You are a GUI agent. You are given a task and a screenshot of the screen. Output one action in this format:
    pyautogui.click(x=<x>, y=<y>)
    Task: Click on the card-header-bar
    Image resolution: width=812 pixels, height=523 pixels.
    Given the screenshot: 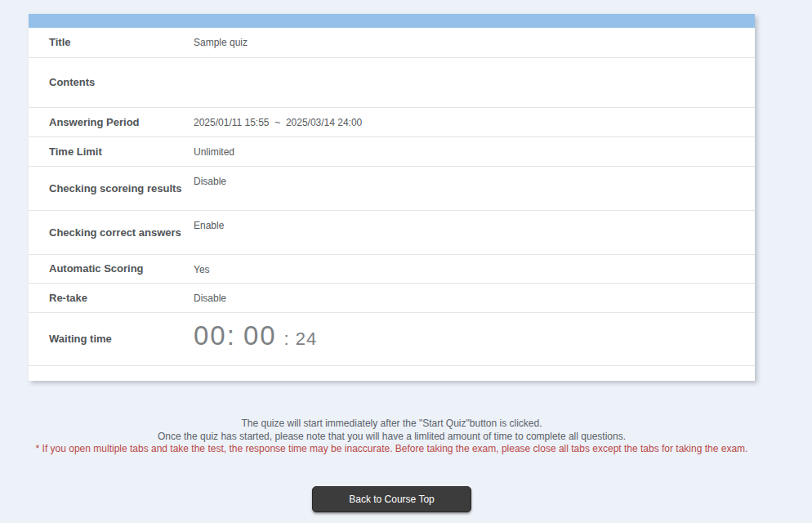 What is the action you would take?
    pyautogui.click(x=392, y=21)
    